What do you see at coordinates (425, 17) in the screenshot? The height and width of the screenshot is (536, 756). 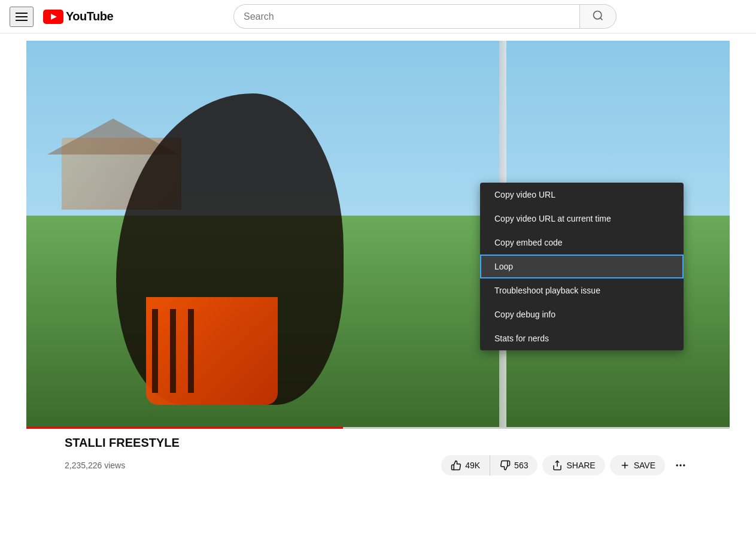 I see `search-bar` at bounding box center [425, 17].